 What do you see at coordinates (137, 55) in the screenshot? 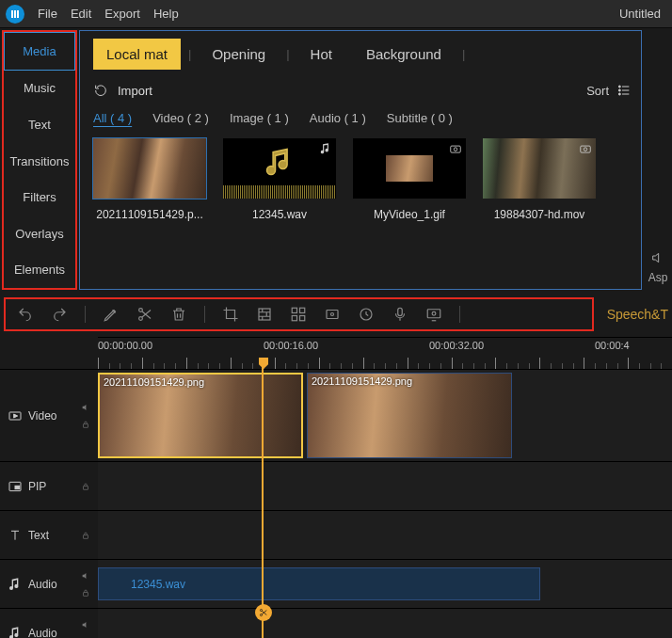
I see `category-local: Local mat` at bounding box center [137, 55].